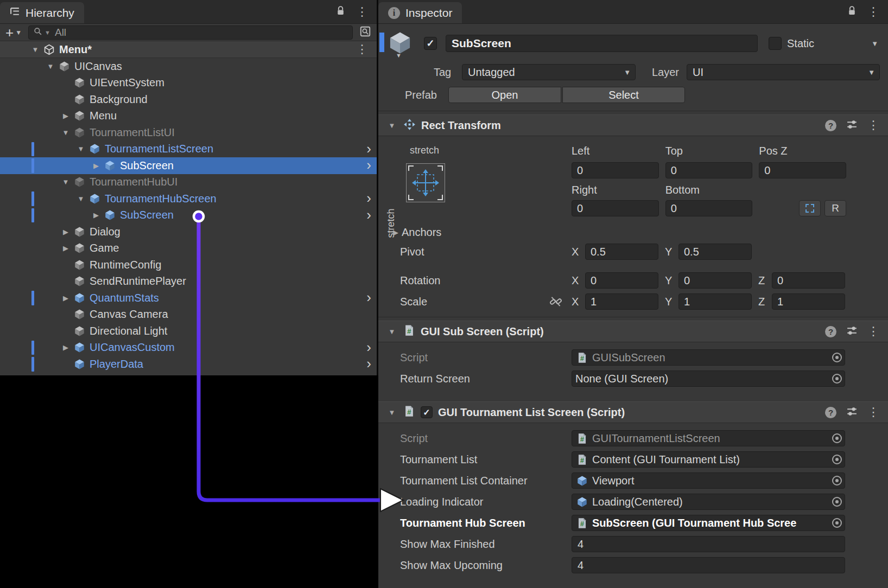  What do you see at coordinates (708, 379) in the screenshot?
I see `object-field: None (GUI Screen)` at bounding box center [708, 379].